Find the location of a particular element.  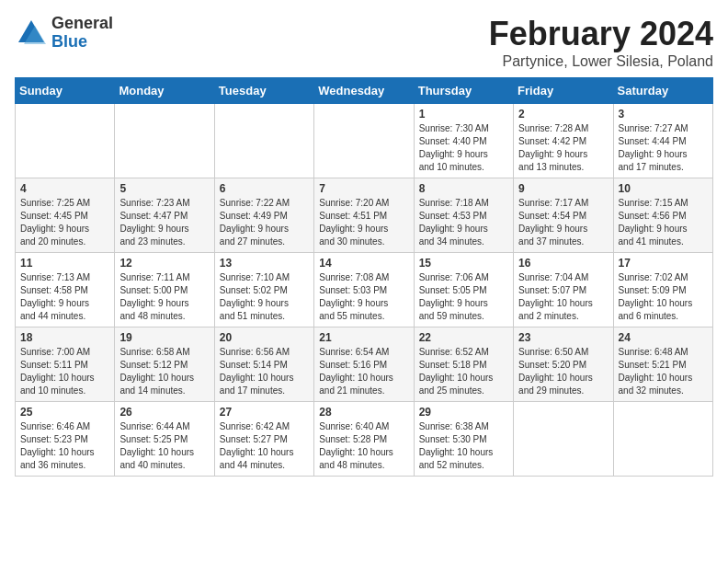

calendar-cell: 1Sunrise: 7:30 AM Sunset: 4:40 PM Daylig… is located at coordinates (463, 142).